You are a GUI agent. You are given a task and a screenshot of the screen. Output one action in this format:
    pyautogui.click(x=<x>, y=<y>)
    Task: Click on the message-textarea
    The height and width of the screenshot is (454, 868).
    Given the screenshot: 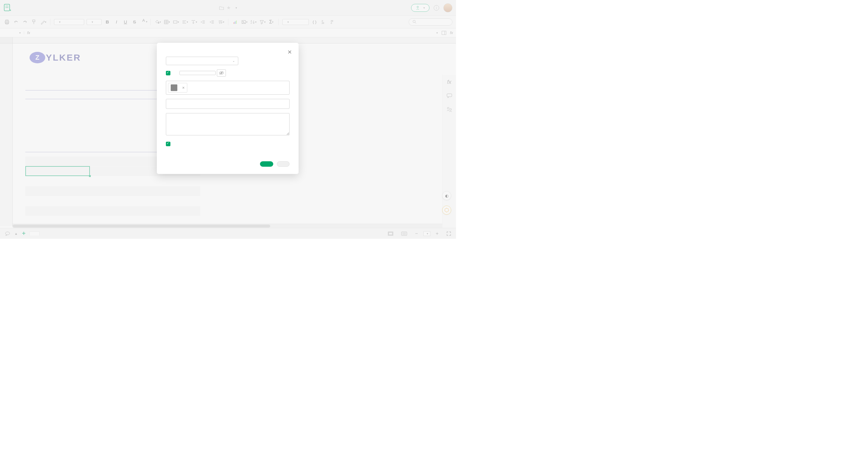 What is the action you would take?
    pyautogui.click(x=228, y=124)
    